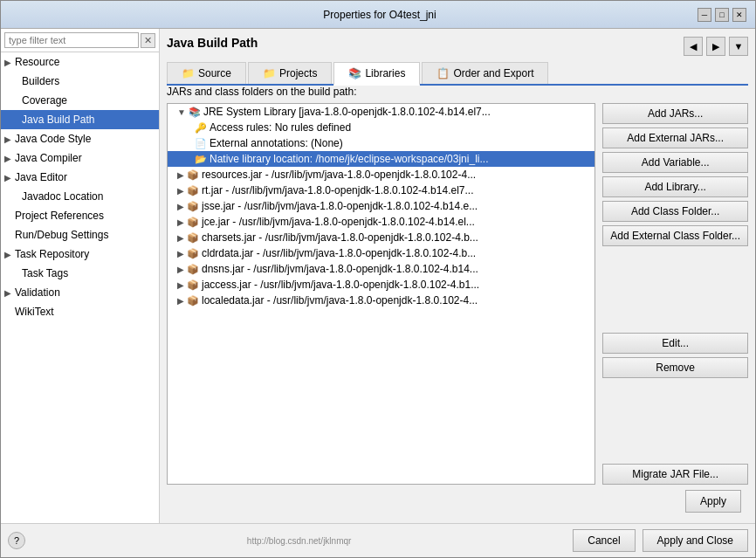 The height and width of the screenshot is (558, 756). What do you see at coordinates (381, 143) in the screenshot?
I see `tree-item-external-annotations: 📄 External annotations: (None)` at bounding box center [381, 143].